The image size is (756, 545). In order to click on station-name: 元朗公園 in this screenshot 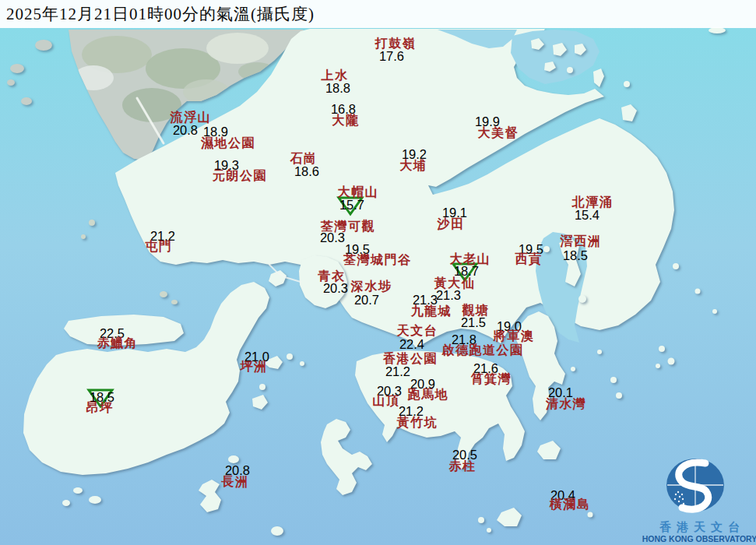, I will do `click(240, 176)`.